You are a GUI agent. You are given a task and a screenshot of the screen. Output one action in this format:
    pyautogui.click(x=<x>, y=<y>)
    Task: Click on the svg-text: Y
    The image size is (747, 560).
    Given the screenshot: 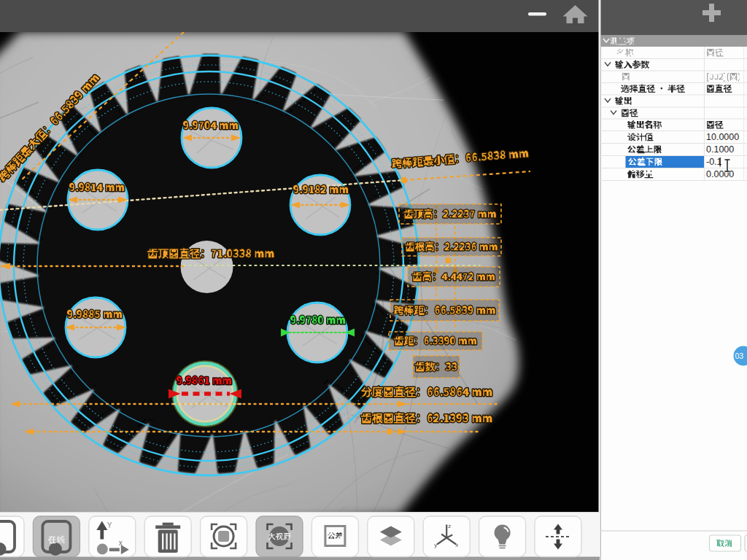 What is the action you would take?
    pyautogui.click(x=109, y=525)
    